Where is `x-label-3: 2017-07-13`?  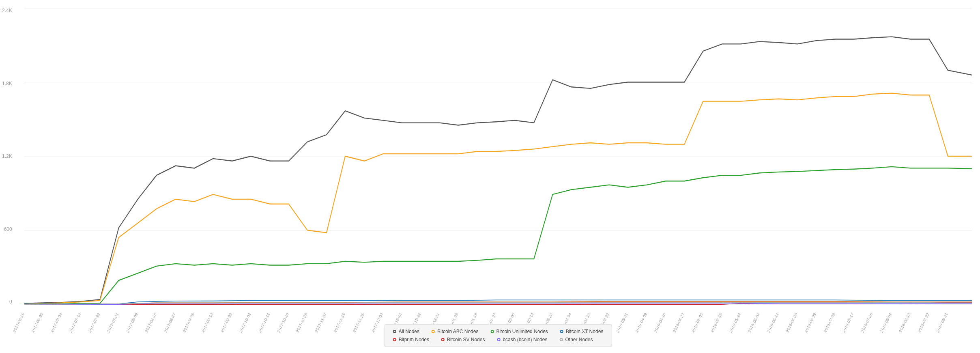
x-label-3: 2017-07-13 is located at coordinates (75, 322).